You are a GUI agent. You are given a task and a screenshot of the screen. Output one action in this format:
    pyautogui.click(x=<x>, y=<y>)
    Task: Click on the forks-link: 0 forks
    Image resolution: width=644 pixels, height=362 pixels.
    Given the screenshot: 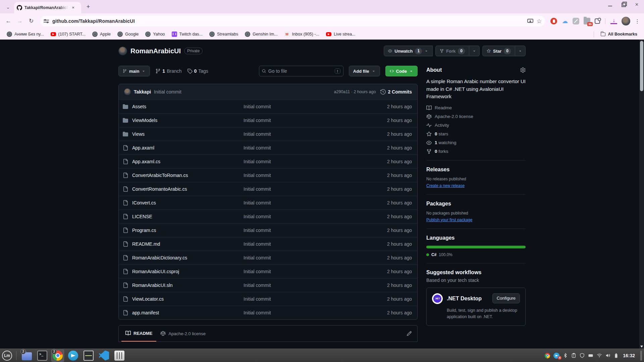 What is the action you would take?
    pyautogui.click(x=476, y=152)
    